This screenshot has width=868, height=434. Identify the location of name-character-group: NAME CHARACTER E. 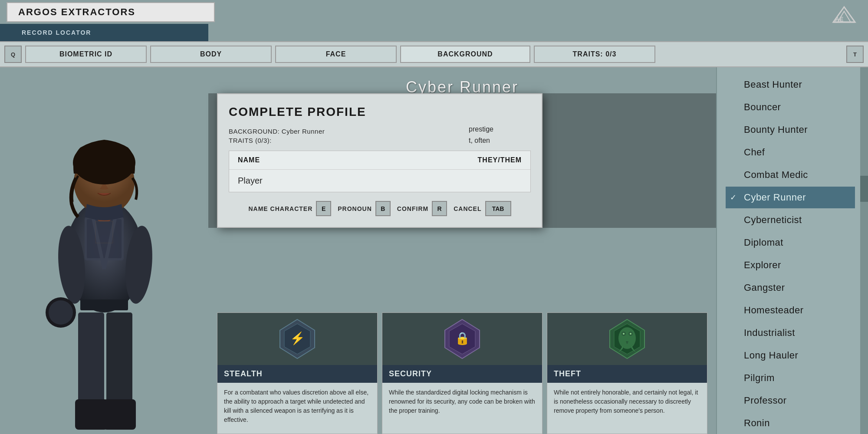
(290, 208).